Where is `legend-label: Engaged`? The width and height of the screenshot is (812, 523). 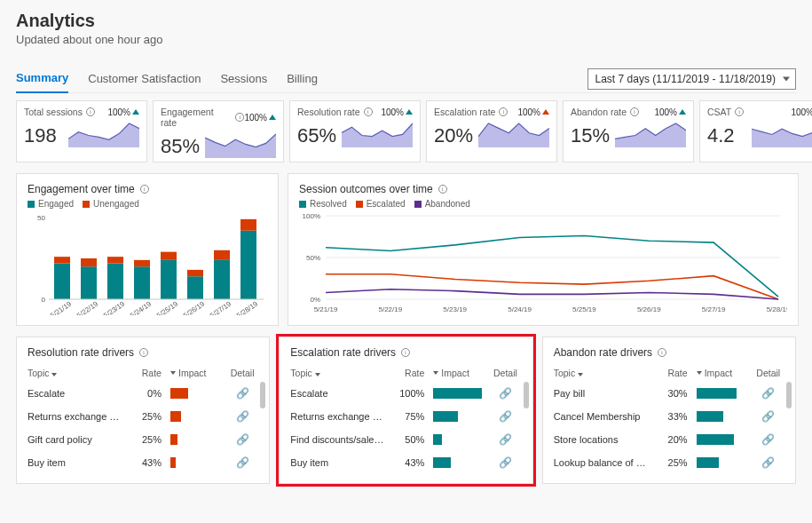
legend-label: Engaged is located at coordinates (56, 204).